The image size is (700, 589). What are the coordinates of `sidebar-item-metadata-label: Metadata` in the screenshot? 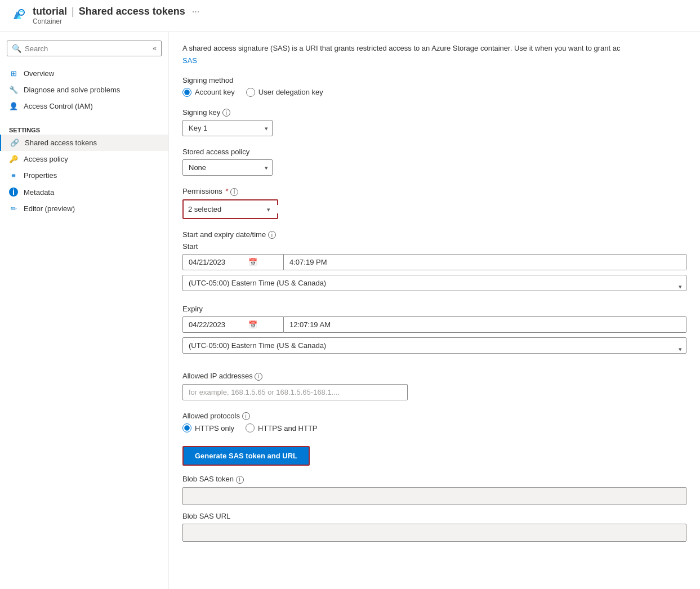 It's located at (39, 193).